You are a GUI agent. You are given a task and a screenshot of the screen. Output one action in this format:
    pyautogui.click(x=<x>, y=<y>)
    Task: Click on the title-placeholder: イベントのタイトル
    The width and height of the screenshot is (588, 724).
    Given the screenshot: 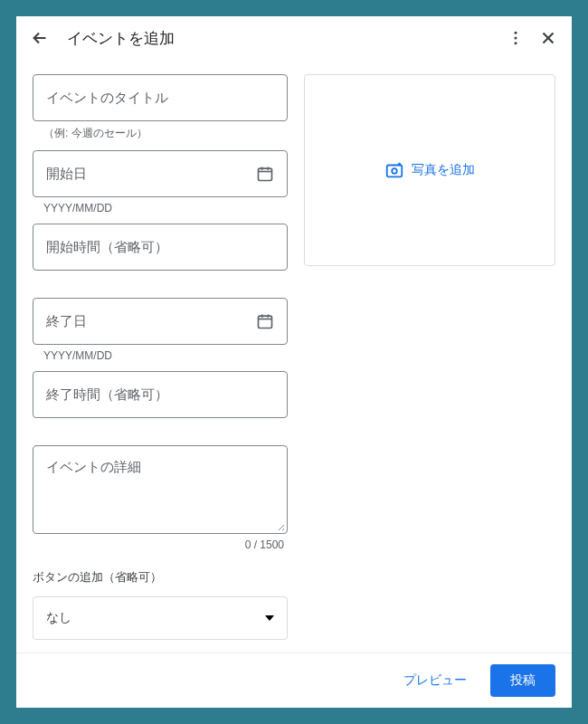 What is the action you would take?
    pyautogui.click(x=107, y=98)
    